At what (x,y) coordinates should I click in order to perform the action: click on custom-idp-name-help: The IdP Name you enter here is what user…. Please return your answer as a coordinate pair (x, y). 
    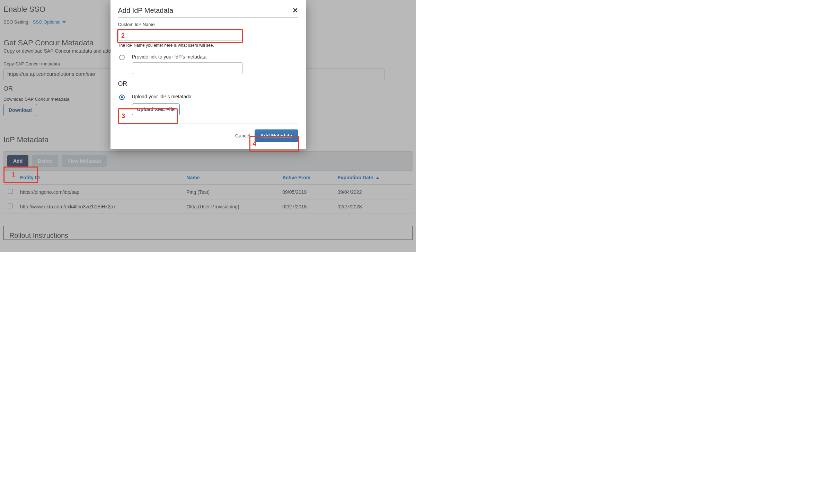
    Looking at the image, I should click on (208, 45).